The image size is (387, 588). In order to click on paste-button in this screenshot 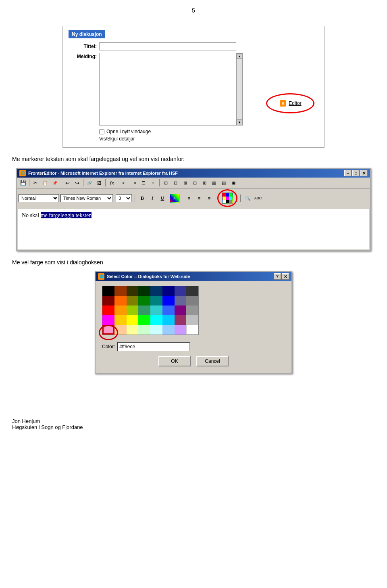, I will do `click(55, 183)`.